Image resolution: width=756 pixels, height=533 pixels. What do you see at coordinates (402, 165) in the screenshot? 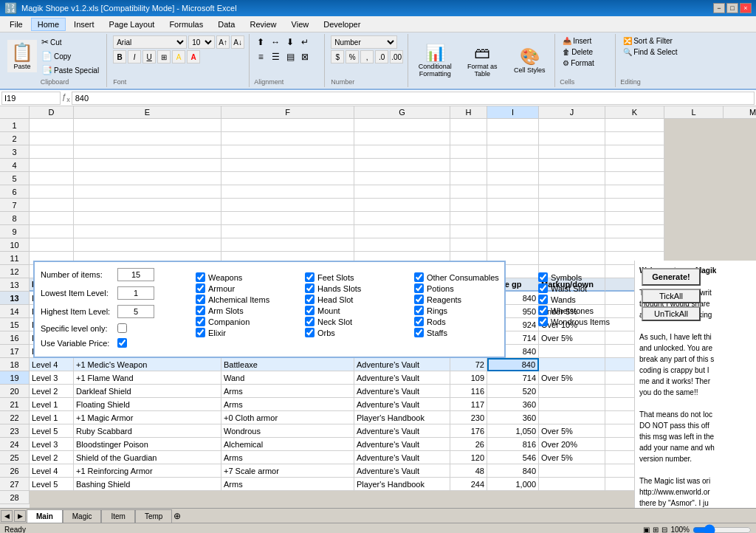
I see `cell-g4` at bounding box center [402, 165].